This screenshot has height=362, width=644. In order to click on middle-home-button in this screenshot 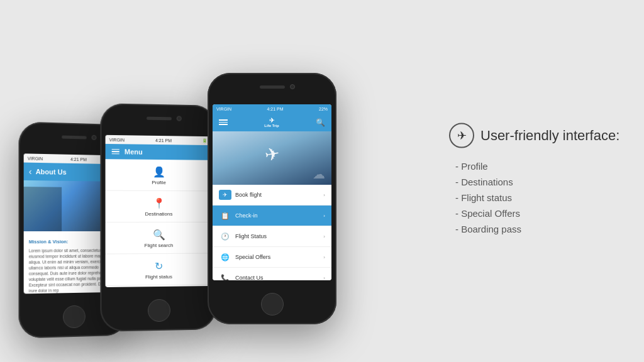, I will do `click(159, 310)`.